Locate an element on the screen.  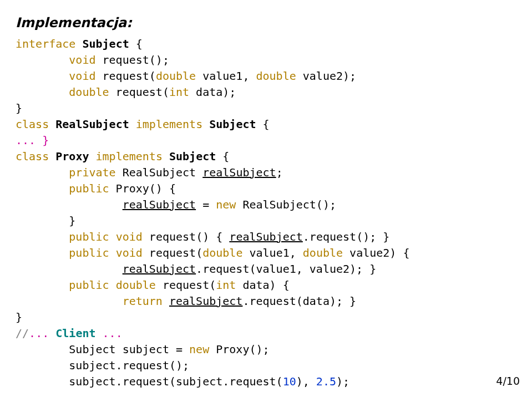
text: request(); is located at coordinates (133, 60).